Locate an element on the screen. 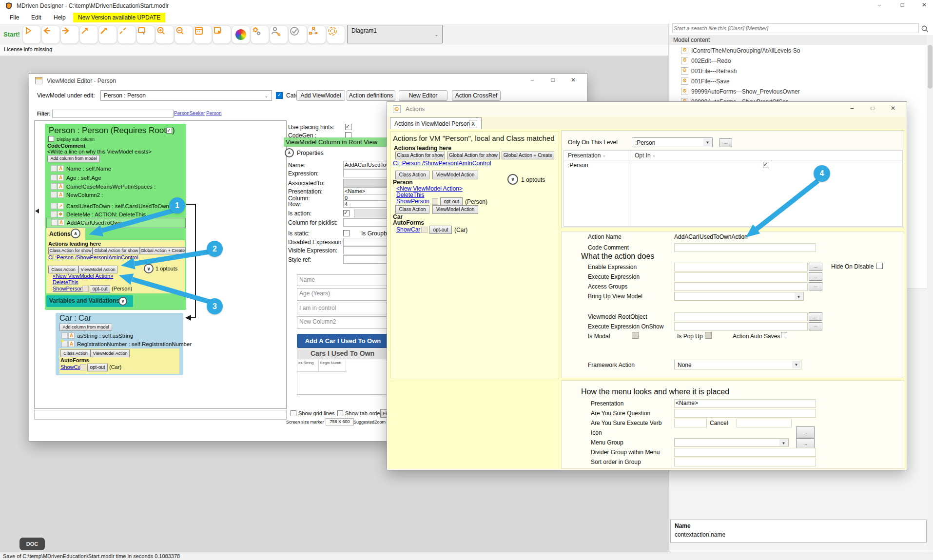 Image resolution: width=933 pixels, height=560 pixels. diagram-selector: Diagram1 ⌄ is located at coordinates (395, 34).